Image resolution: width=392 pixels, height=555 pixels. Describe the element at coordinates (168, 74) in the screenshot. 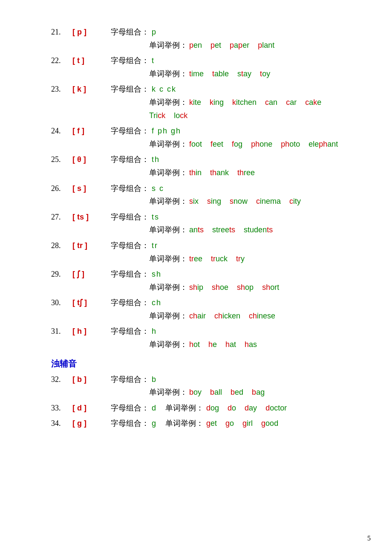

I see `words-label-22: 单词举例：` at that location.